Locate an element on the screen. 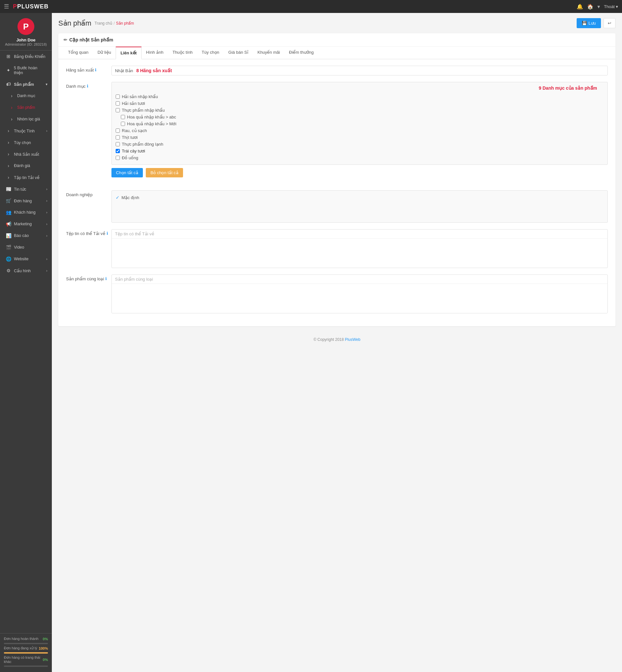  sidebar-item-marketing: 📢 Marketing › is located at coordinates (26, 224).